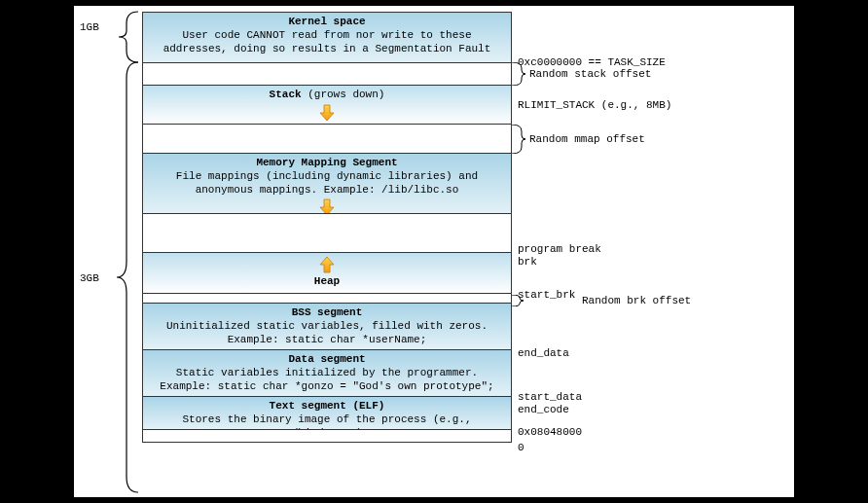  Describe the element at coordinates (346, 94) in the screenshot. I see `segment-stack-note: (grows down)` at that location.